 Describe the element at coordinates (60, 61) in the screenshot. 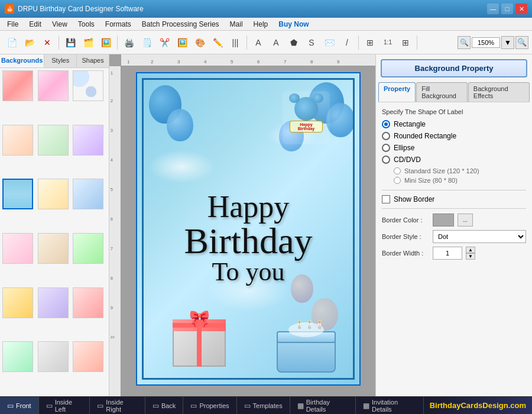

I see `tab-styles: Styles` at that location.